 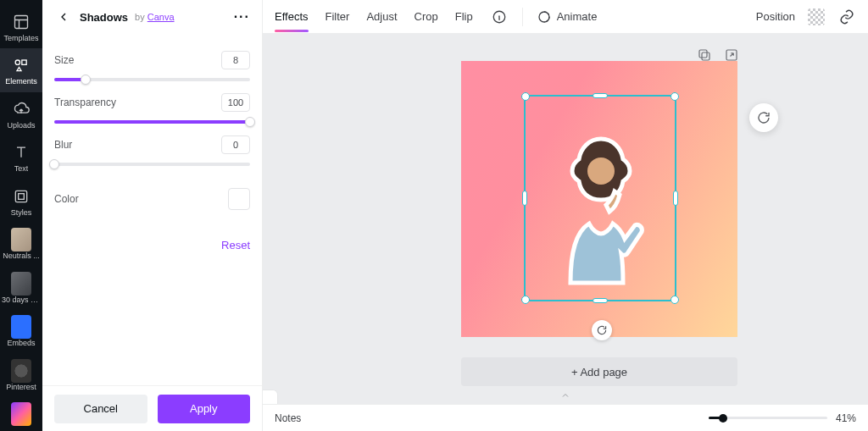 What do you see at coordinates (21, 414) in the screenshot?
I see `nav-more-apps` at bounding box center [21, 414].